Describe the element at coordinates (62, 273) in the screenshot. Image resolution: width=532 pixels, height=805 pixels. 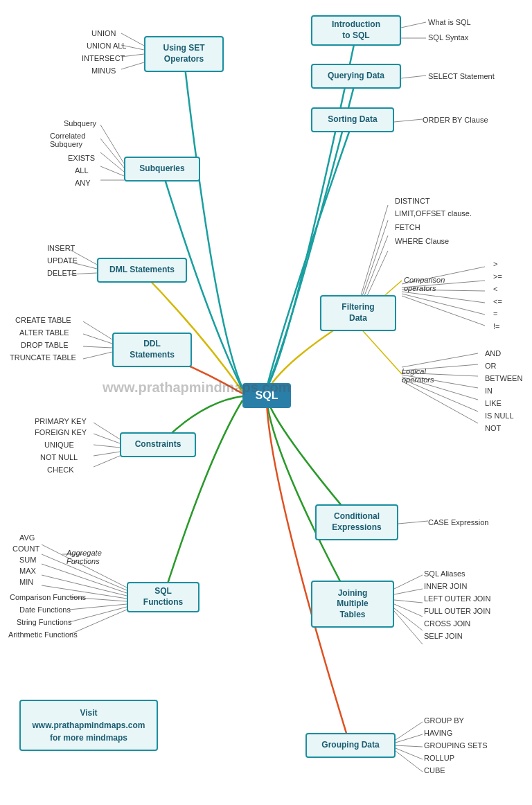
I see `leaf-delete: DELETE` at that location.